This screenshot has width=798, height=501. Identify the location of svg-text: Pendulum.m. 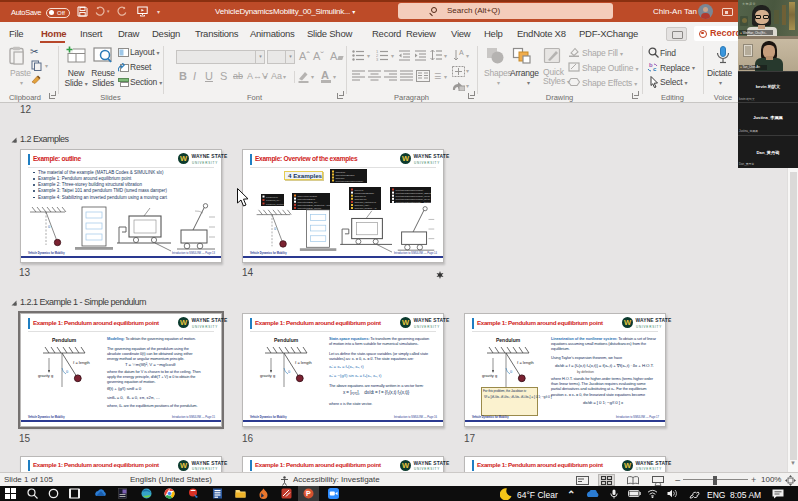
(272, 196).